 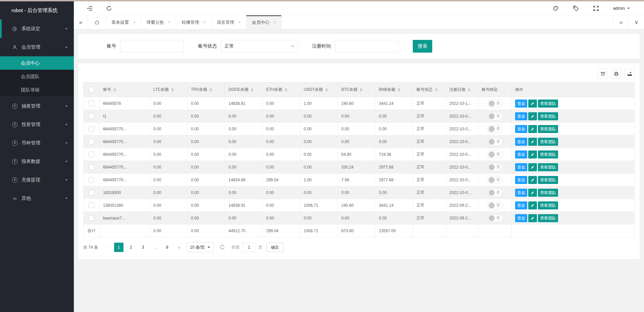 I want to click on sidebar-item: ¥投资管理, so click(x=37, y=125).